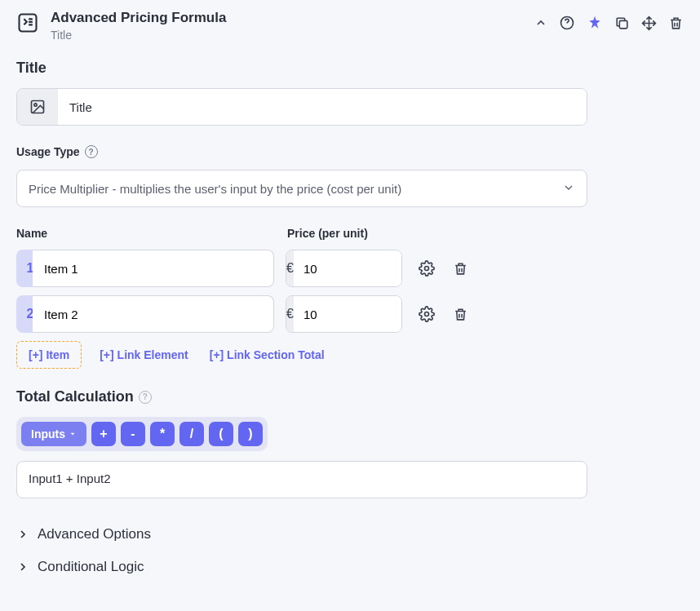  What do you see at coordinates (145, 233) in the screenshot?
I see `name-column-label: Name` at bounding box center [145, 233].